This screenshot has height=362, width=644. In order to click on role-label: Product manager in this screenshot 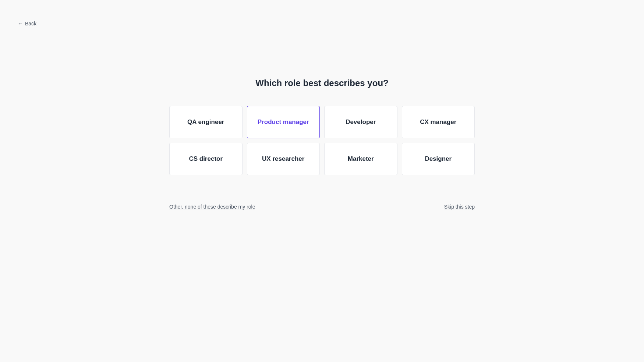, I will do `click(283, 122)`.